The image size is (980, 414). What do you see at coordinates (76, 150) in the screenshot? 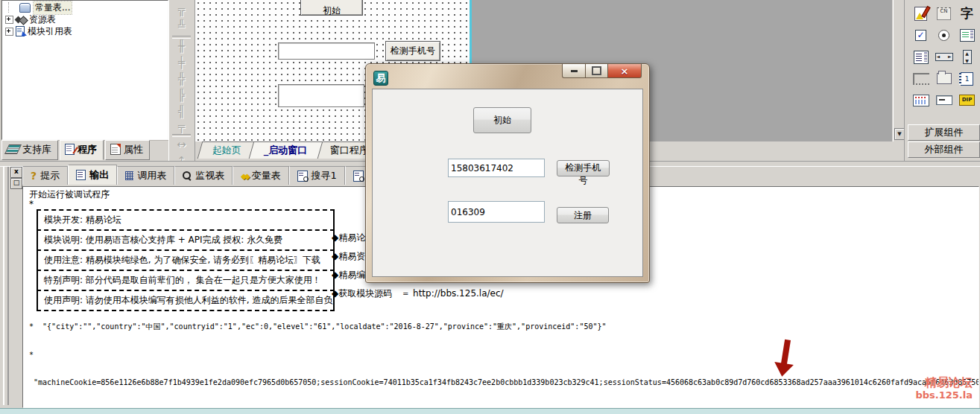
I see `left-panel-tabs: 支持库 程序 属性` at bounding box center [76, 150].